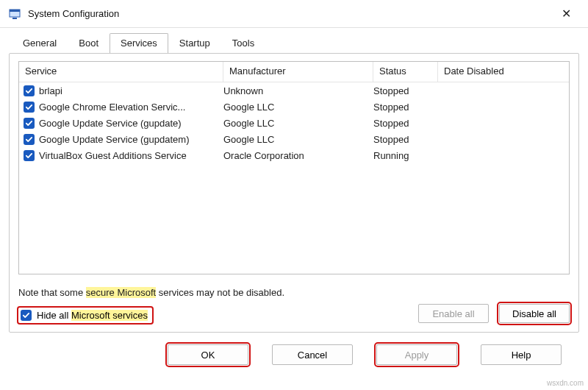  Describe the element at coordinates (294, 107) in the screenshot. I see `table-row: Google Chrome Elevation Servic...Google …` at that location.